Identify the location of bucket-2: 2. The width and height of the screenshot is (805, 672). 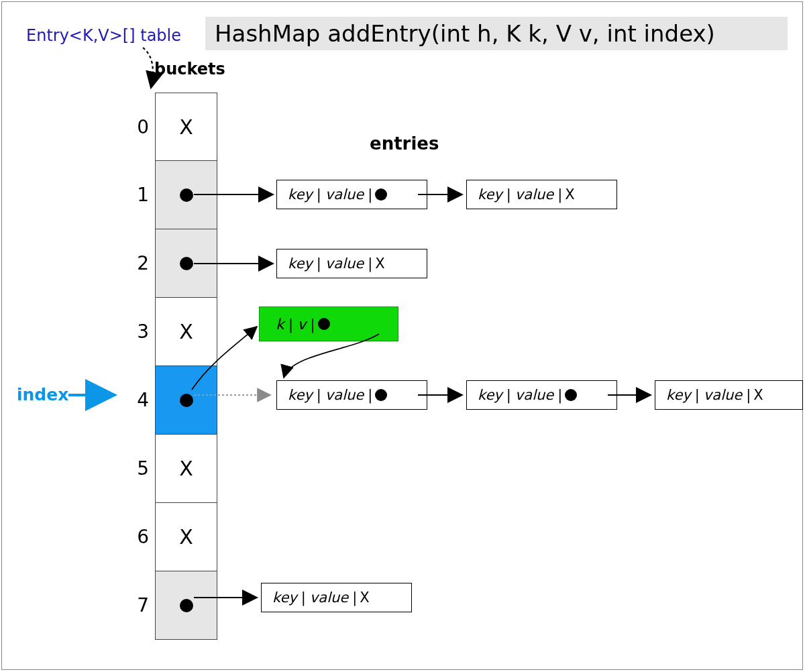
(186, 264).